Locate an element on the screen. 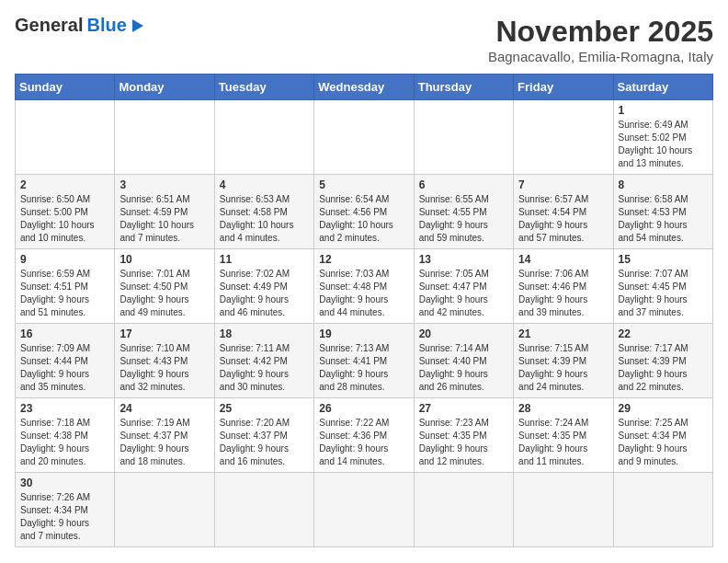 The width and height of the screenshot is (728, 563). day-info: Sunrise: 6:51 AM Sunset: 4:59 PM Dayligh… is located at coordinates (164, 219).